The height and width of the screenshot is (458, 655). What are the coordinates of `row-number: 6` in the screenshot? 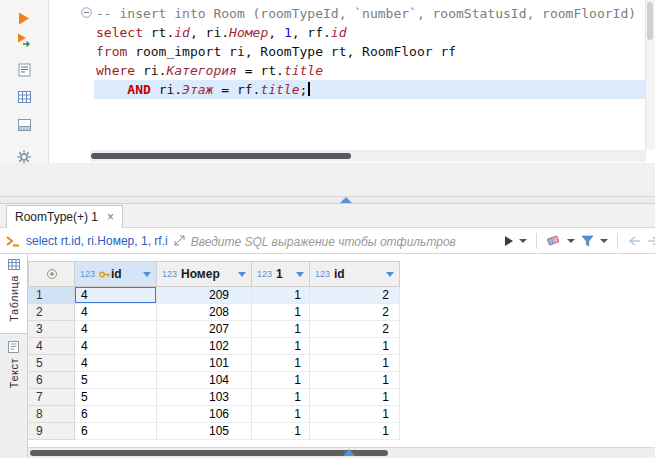 It's located at (52, 380).